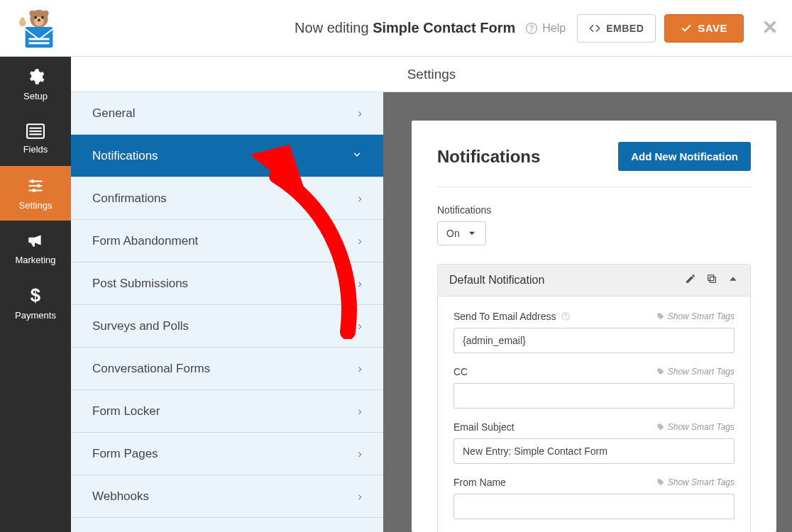 This screenshot has height=532, width=792. What do you see at coordinates (512, 316) in the screenshot?
I see `send-to-label: Send To Email Address` at bounding box center [512, 316].